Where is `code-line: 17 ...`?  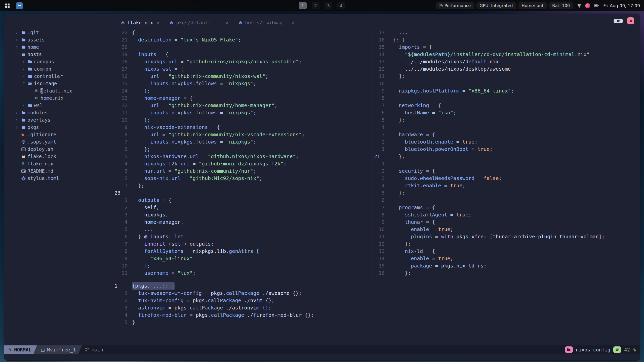
code-line: 17 ... is located at coordinates (506, 33).